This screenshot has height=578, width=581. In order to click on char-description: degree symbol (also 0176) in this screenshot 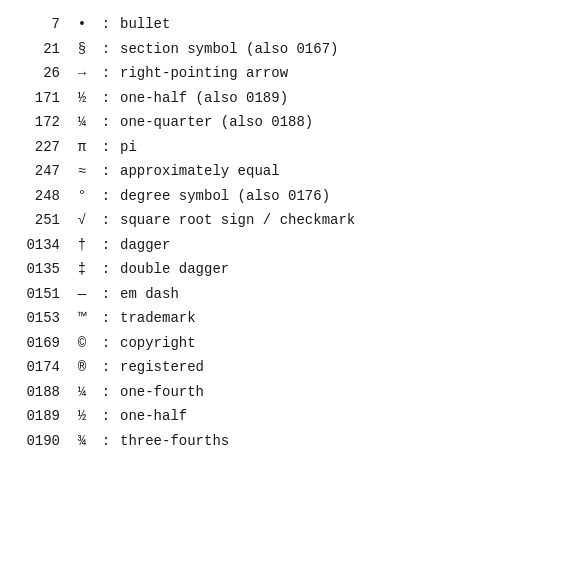, I will do `click(223, 196)`.